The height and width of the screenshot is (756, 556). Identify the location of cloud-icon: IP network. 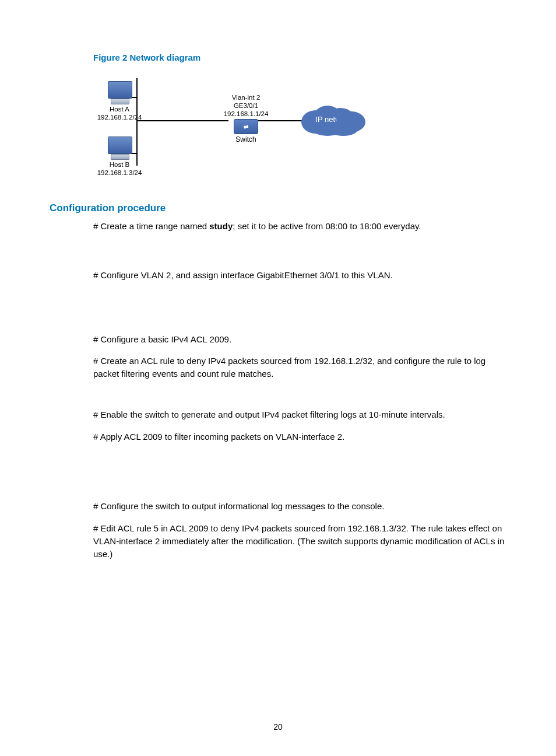
(333, 120).